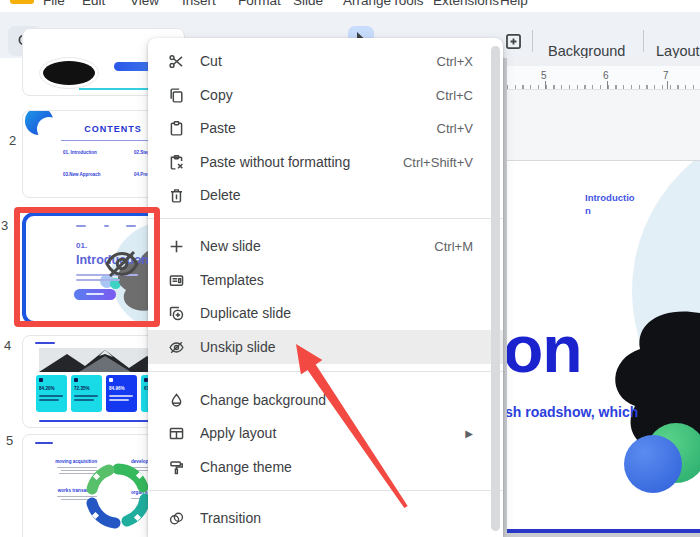 This screenshot has width=700, height=537. Describe the element at coordinates (176, 128) in the screenshot. I see `clipboard-icon` at that location.